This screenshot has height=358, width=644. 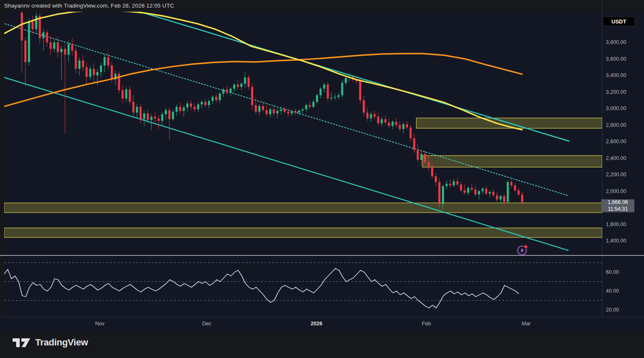 I want to click on rsi-tick-20: 20.00, so click(x=612, y=310).